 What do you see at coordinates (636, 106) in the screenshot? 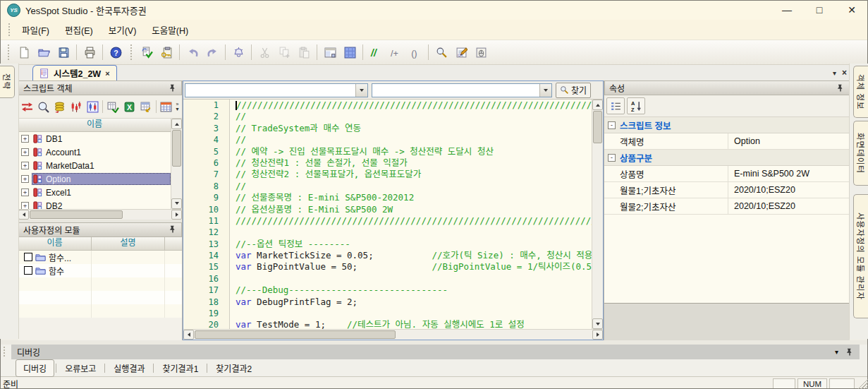
I see `sort-az-button: AZ` at bounding box center [636, 106].